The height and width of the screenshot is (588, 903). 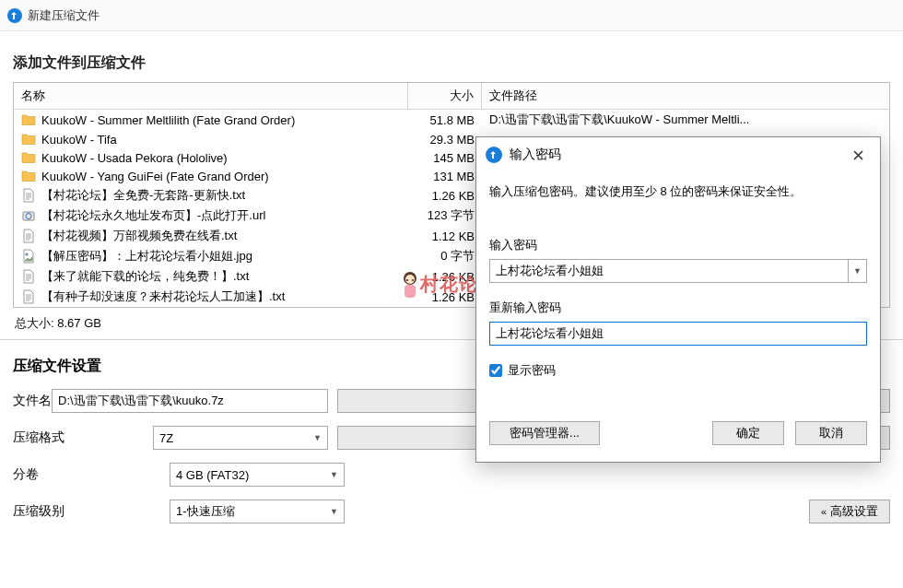 I want to click on filename-label: 文件名, so click(x=32, y=401).